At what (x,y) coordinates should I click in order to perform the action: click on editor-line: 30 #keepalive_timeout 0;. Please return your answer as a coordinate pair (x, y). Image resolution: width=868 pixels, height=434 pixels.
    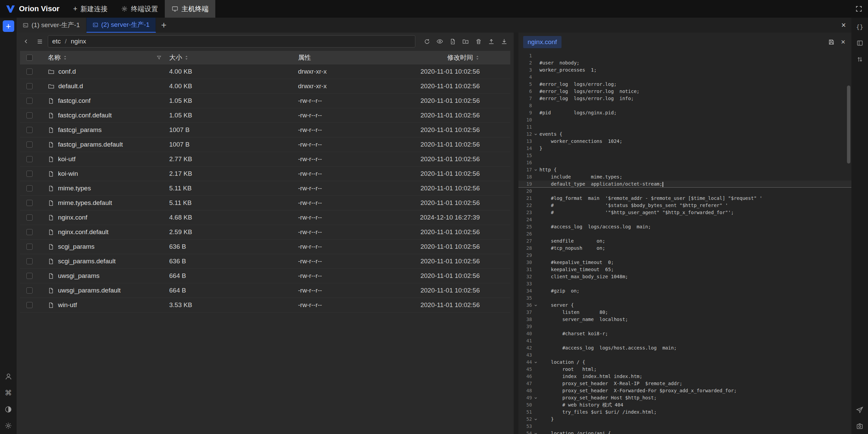
    Looking at the image, I should click on (685, 263).